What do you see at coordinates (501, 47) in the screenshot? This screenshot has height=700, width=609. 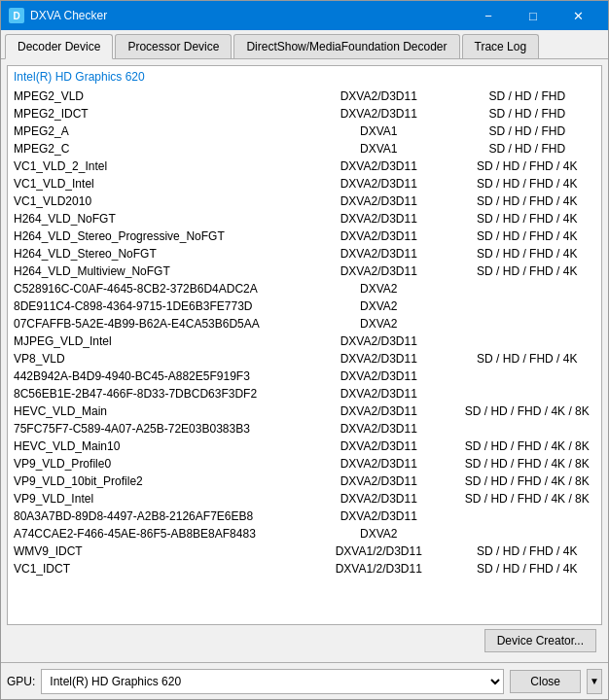 I see `tab-trace-log: Trace Log` at bounding box center [501, 47].